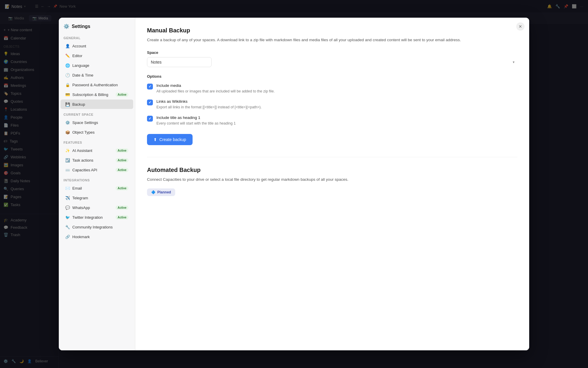 The image size is (588, 368). I want to click on editor-icon: ✏️, so click(68, 56).